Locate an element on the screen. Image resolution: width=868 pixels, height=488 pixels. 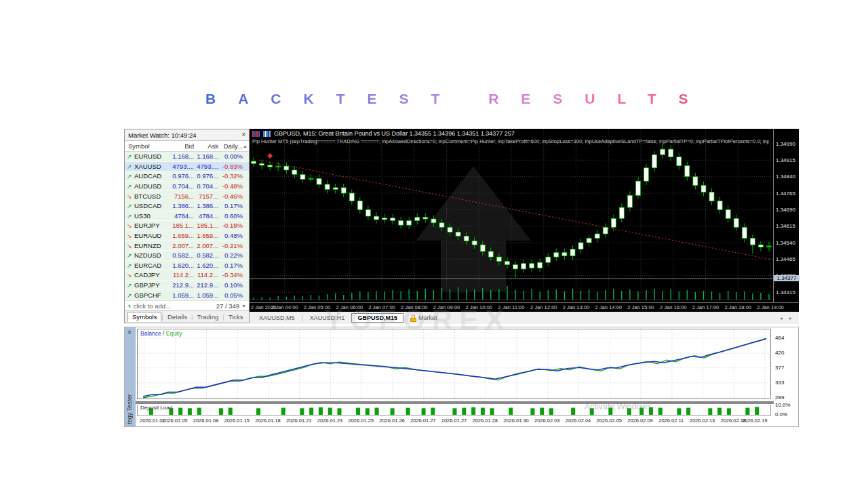
market-watch-row-us30: ↗US304784...4784...0.60% is located at coordinates (187, 217).